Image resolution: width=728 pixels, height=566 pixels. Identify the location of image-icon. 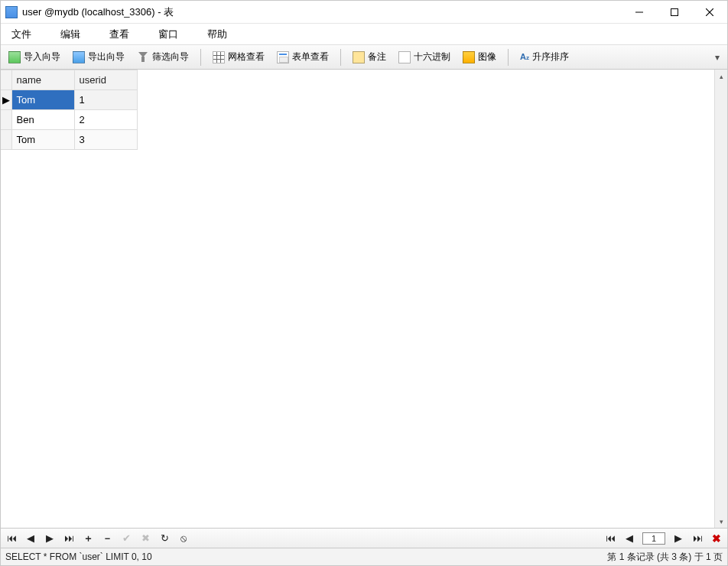
(469, 57).